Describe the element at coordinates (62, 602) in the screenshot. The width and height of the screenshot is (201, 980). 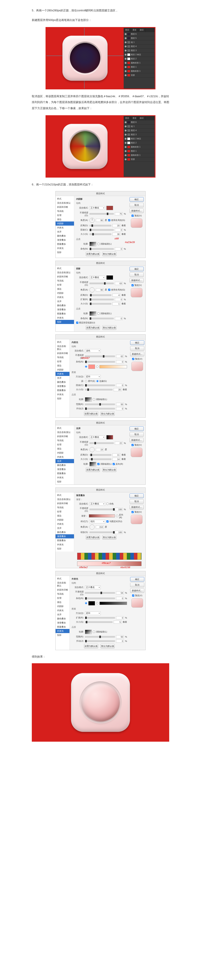
I see `style-list-item: 描边` at that location.